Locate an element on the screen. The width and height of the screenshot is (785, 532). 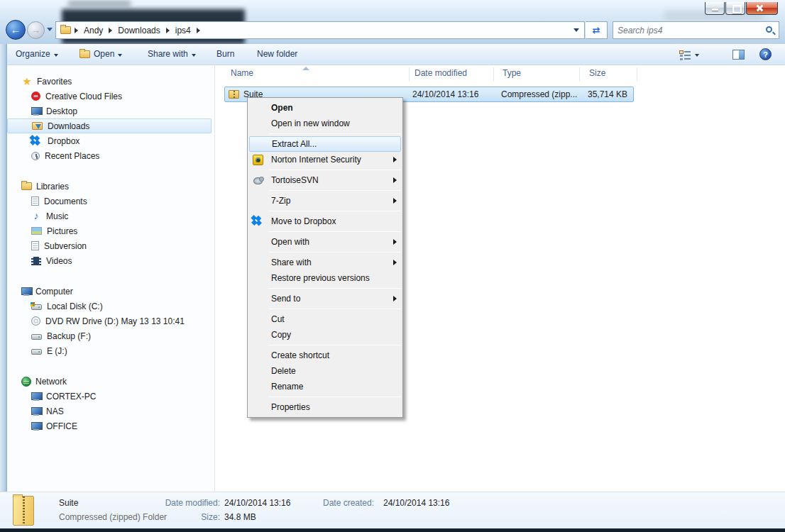
menu-item-cut: Cut is located at coordinates (325, 319).